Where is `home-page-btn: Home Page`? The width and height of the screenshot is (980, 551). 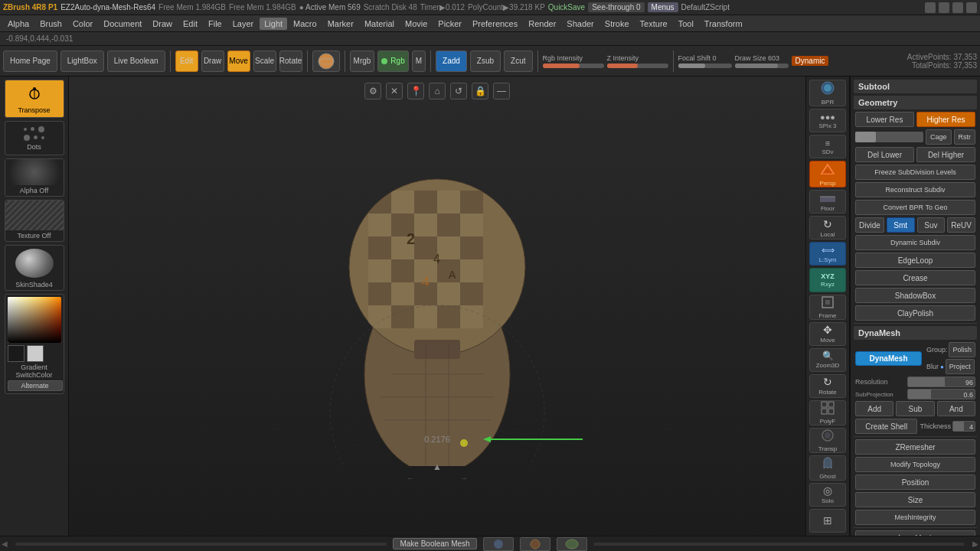
home-page-btn: Home Page is located at coordinates (31, 61).